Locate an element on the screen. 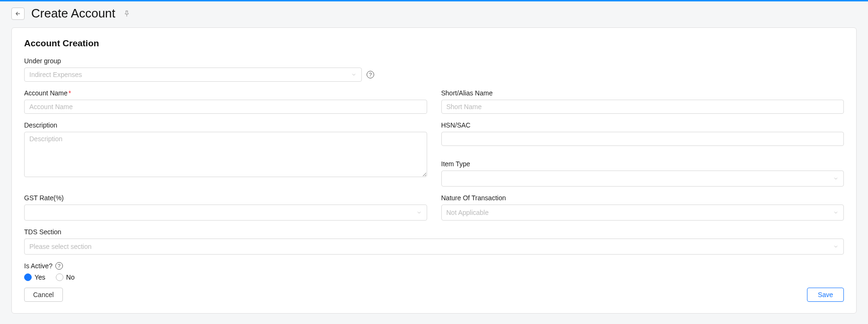 The height and width of the screenshot is (324, 868). row-gst-nature: GST Rate(%) Nature Of Transaction Not Ap… is located at coordinates (434, 207).